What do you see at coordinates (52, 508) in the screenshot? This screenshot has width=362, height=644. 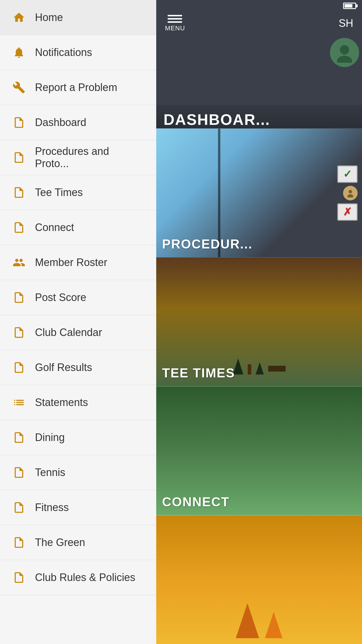 I see `sidebar-item-label-fitness: Fitness` at bounding box center [52, 508].